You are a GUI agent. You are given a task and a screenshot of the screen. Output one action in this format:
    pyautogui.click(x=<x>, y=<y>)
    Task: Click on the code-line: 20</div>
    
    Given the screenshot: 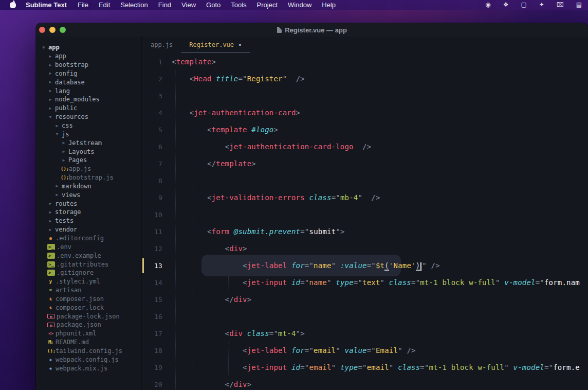 What is the action you would take?
    pyautogui.click(x=365, y=383)
    